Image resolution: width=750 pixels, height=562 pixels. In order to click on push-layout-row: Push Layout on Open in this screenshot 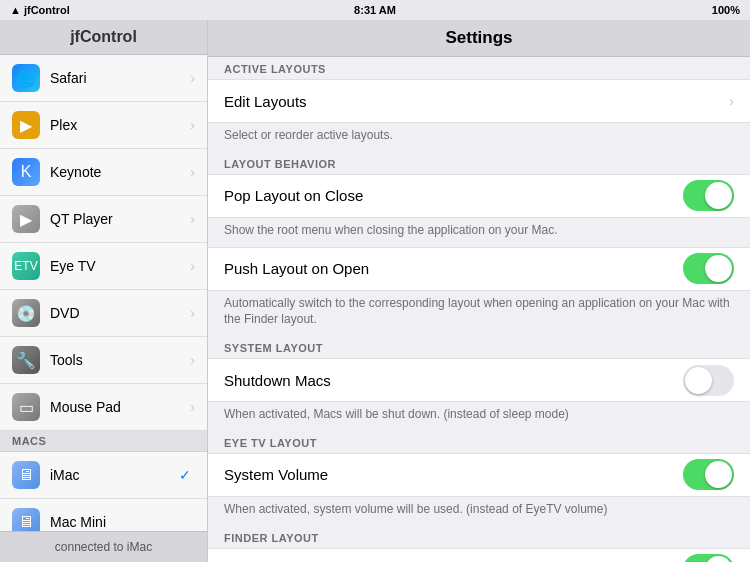, I will do `click(479, 269)`.